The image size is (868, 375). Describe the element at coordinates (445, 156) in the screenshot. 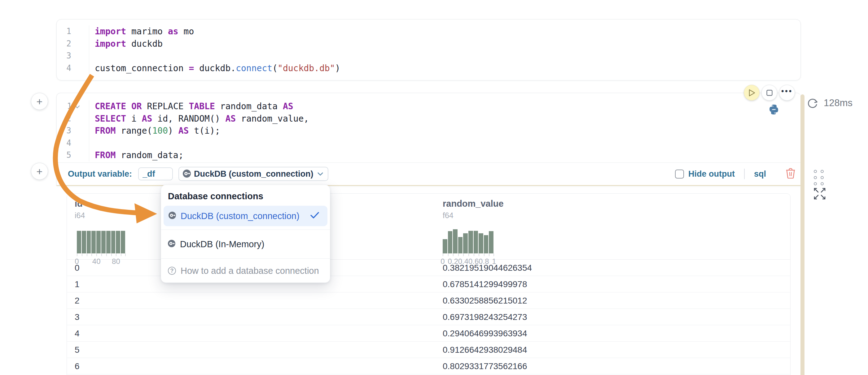

I see `code-line: FROM random_data;` at that location.